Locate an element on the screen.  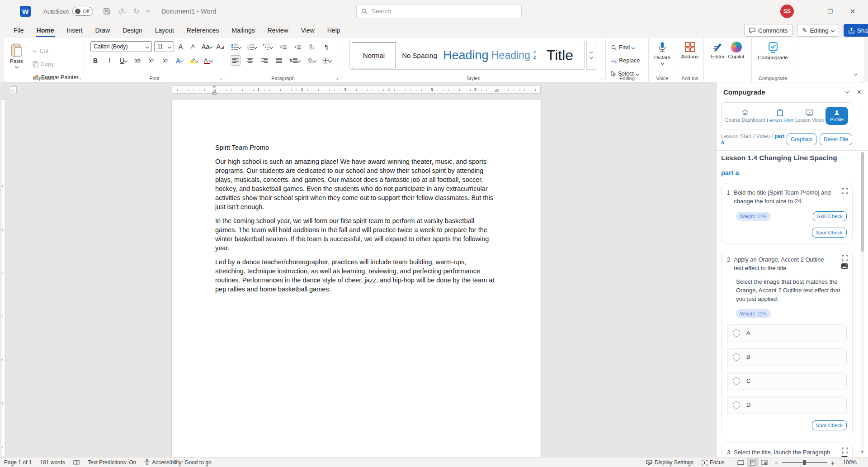
undo-icon: ↺ is located at coordinates (122, 12).